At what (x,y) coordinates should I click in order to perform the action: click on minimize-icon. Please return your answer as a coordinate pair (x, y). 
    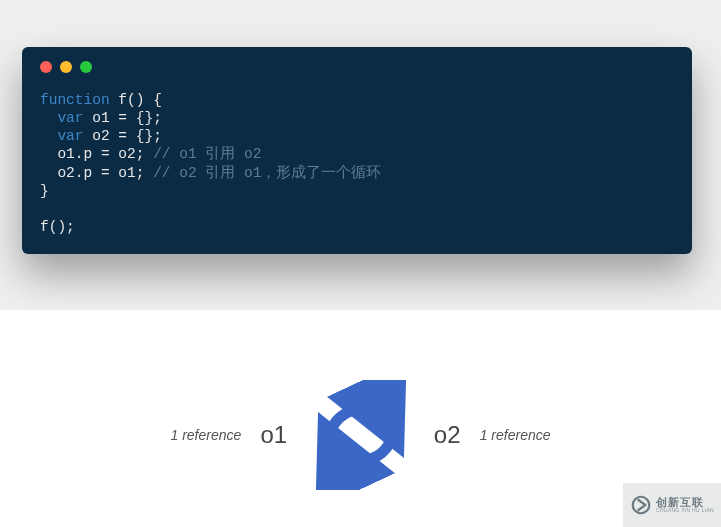
    Looking at the image, I should click on (66, 67).